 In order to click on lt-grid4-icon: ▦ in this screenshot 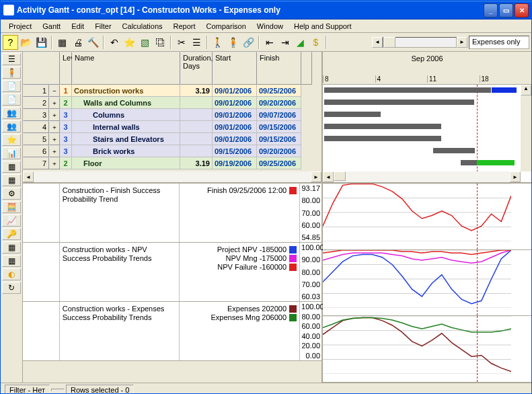, I will do `click(11, 261)`.